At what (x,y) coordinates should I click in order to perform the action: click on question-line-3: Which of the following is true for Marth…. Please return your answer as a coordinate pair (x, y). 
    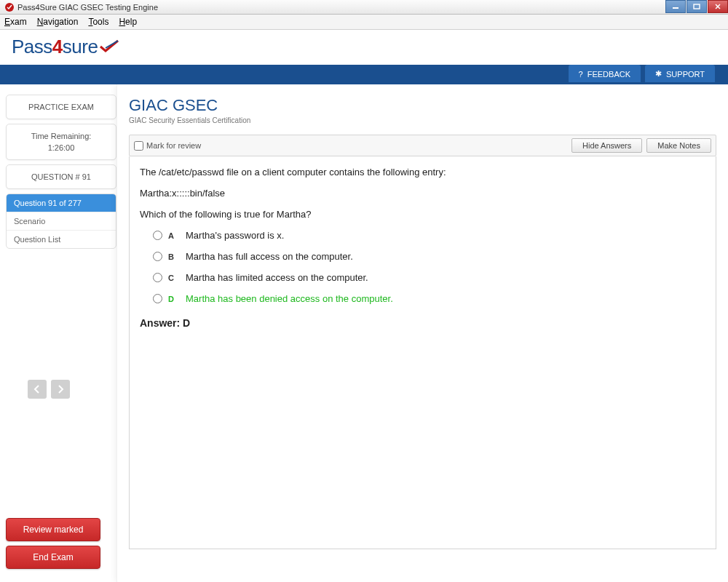
    Looking at the image, I should click on (422, 214).